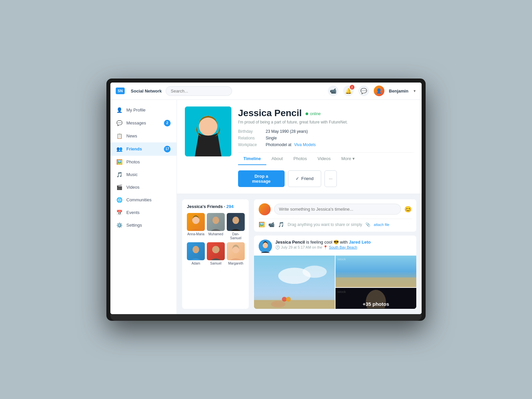 The height and width of the screenshot is (399, 532). I want to click on post-author-avatar, so click(265, 209).